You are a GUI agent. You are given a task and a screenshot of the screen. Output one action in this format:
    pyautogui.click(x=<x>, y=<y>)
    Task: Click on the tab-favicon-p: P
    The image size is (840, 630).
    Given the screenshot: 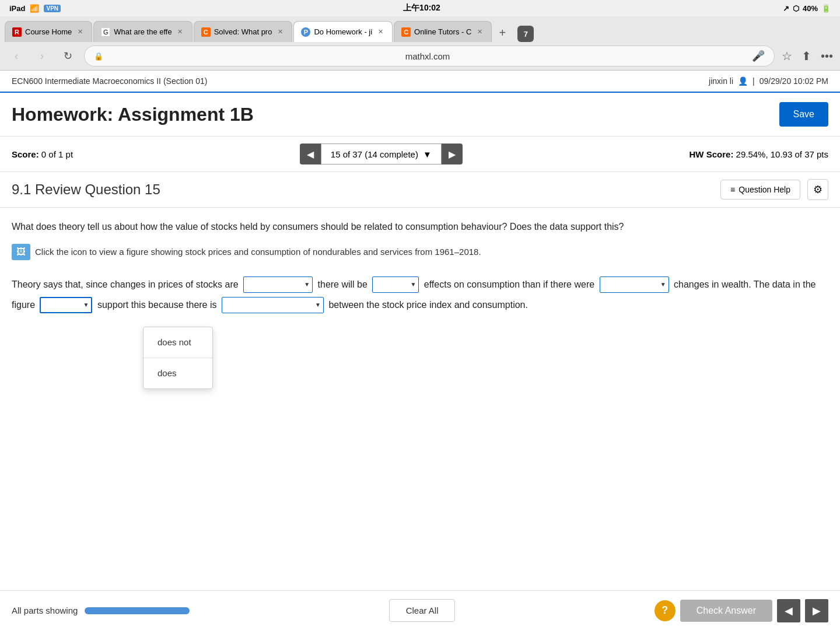 What is the action you would take?
    pyautogui.click(x=306, y=32)
    